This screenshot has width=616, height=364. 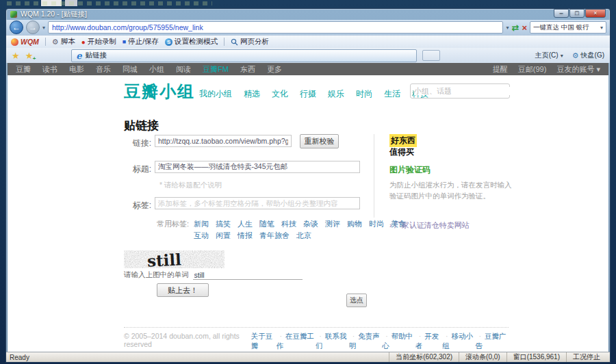 I want to click on nav-item-movies: 电影, so click(x=77, y=70).